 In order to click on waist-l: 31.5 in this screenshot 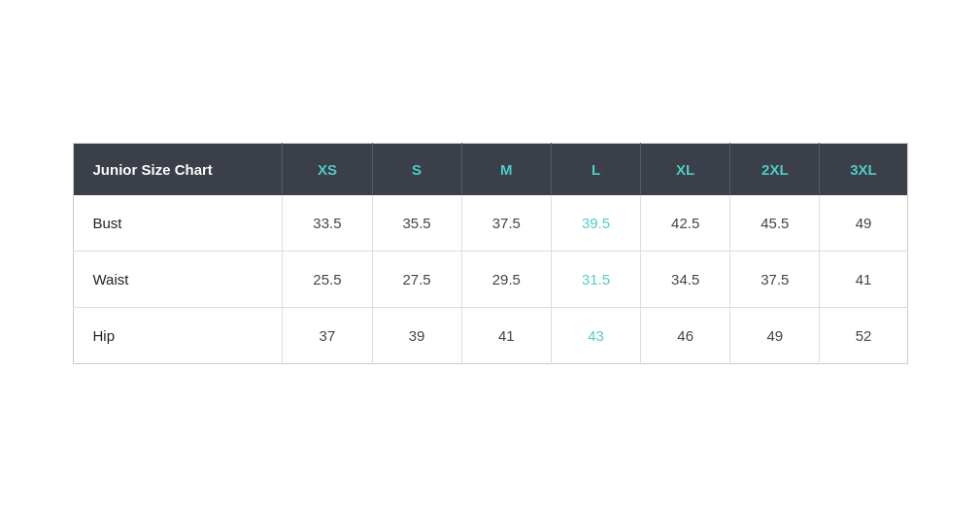, I will do `click(595, 280)`.